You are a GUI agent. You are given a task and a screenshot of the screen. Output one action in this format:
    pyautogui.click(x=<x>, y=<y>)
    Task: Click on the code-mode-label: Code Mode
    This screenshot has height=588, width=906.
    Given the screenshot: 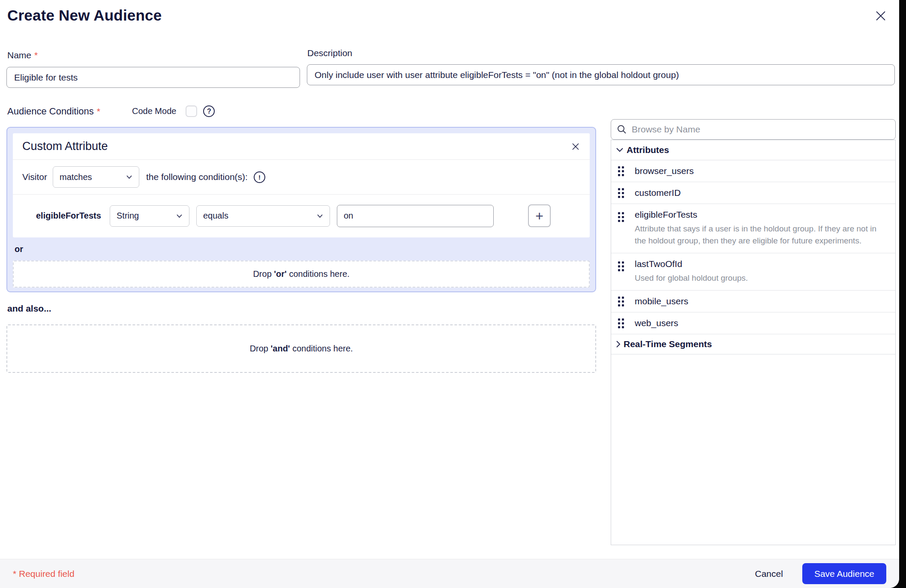 What is the action you would take?
    pyautogui.click(x=154, y=111)
    